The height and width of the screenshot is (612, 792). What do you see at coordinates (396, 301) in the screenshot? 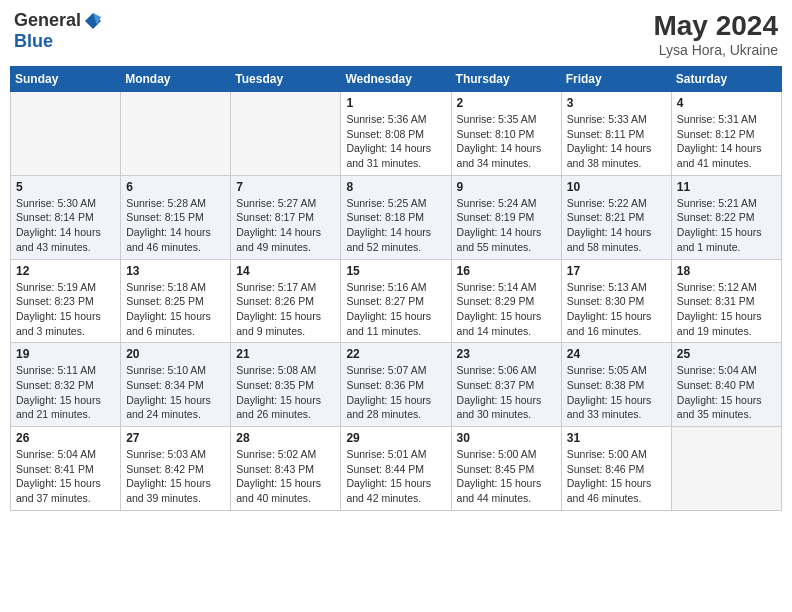
I see `calendar-cell: 15Sunrise: 5:16 AM Sunset: 8:27 PM Dayli…` at bounding box center [396, 301].